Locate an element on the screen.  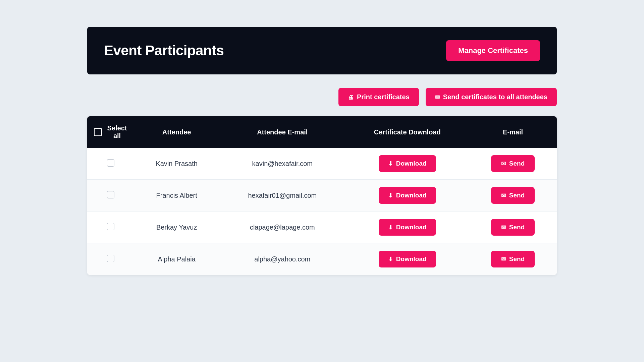
attendee-column-header: Attendee is located at coordinates (176, 132).